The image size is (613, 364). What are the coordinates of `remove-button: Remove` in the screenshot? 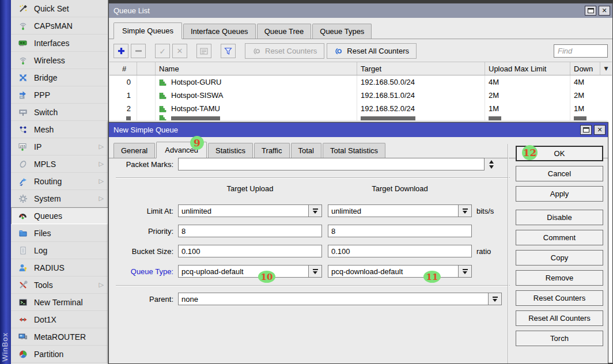 It's located at (559, 278).